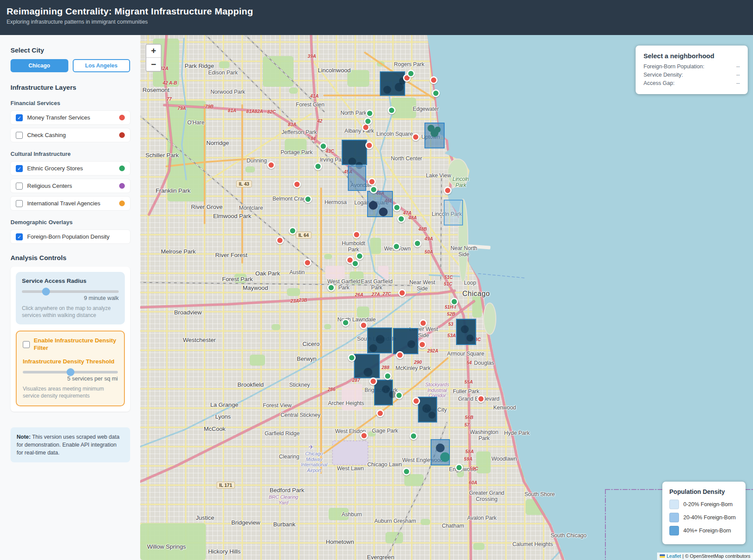  What do you see at coordinates (153, 64) in the screenshot?
I see `zoom-out-button: −` at bounding box center [153, 64].